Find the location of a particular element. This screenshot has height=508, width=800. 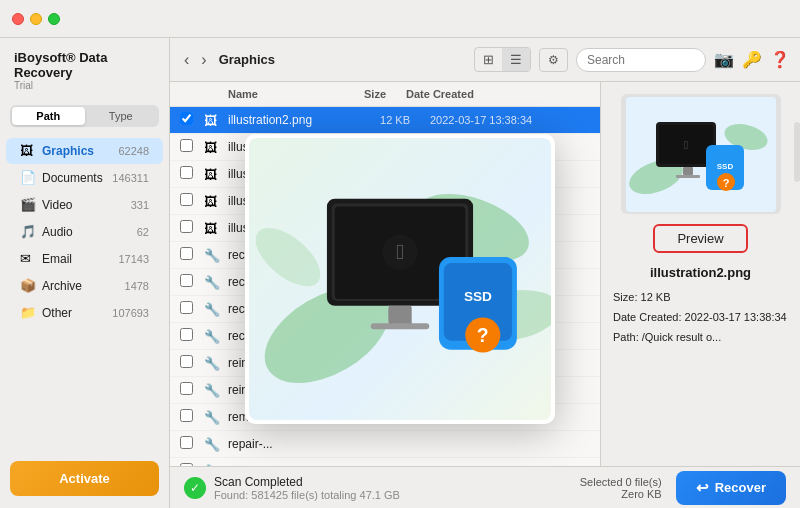

preview-size-label: Size: is located at coordinates (625, 297).